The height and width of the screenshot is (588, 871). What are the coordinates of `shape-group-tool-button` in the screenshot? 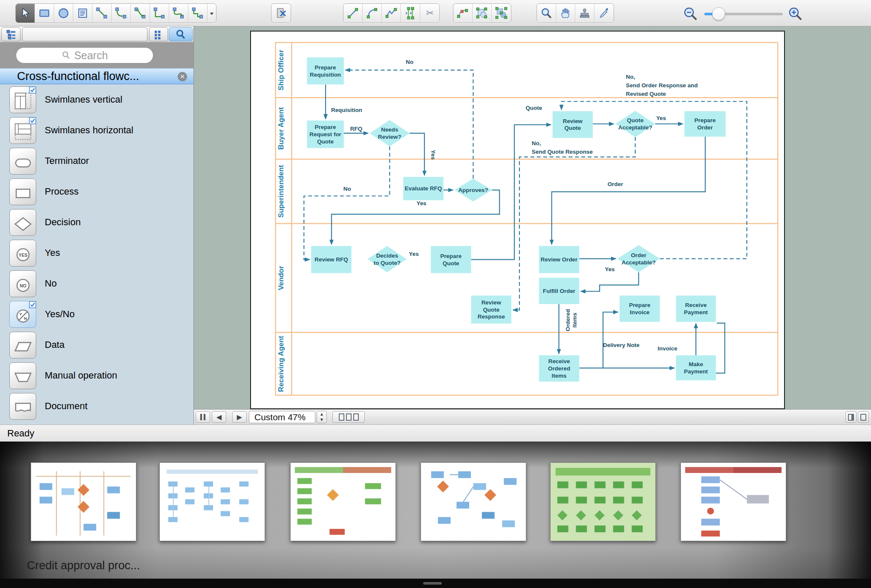 It's located at (501, 13).